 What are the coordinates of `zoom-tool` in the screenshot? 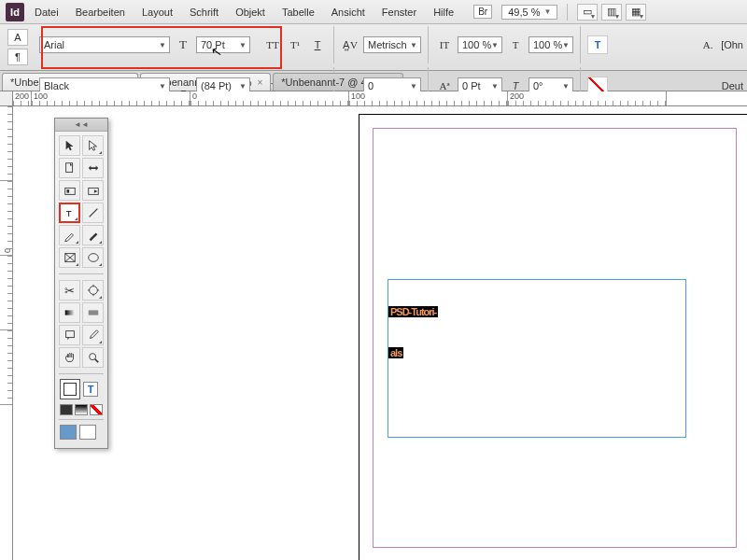 It's located at (93, 357).